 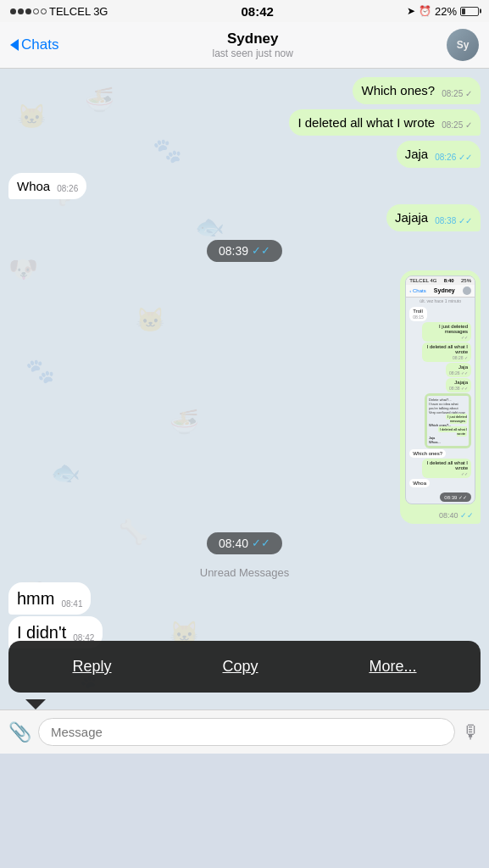 I want to click on ss-ts-bubble: 08:39 ✓✓, so click(x=456, y=497).